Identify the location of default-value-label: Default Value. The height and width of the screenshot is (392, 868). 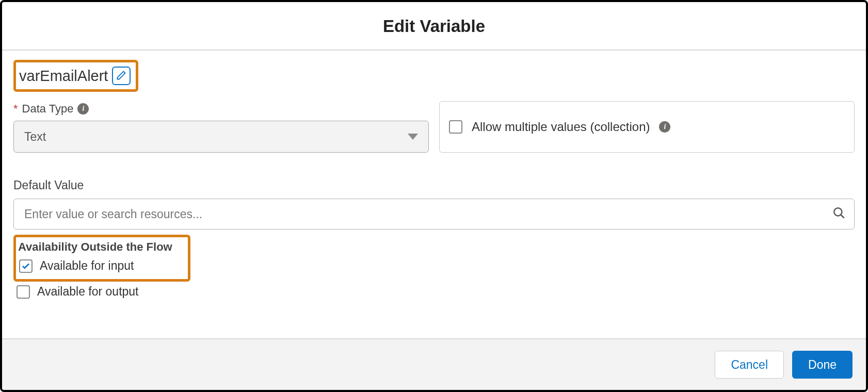
(434, 186).